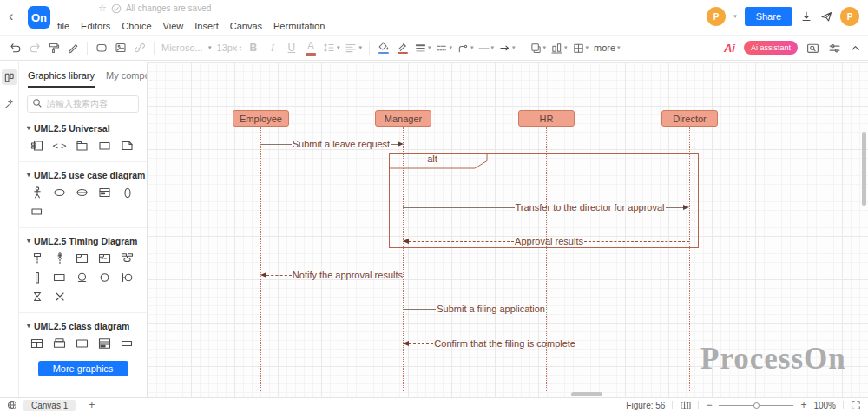 The width and height of the screenshot is (868, 412). Describe the element at coordinates (39, 17) in the screenshot. I see `processon-logo: On` at that location.